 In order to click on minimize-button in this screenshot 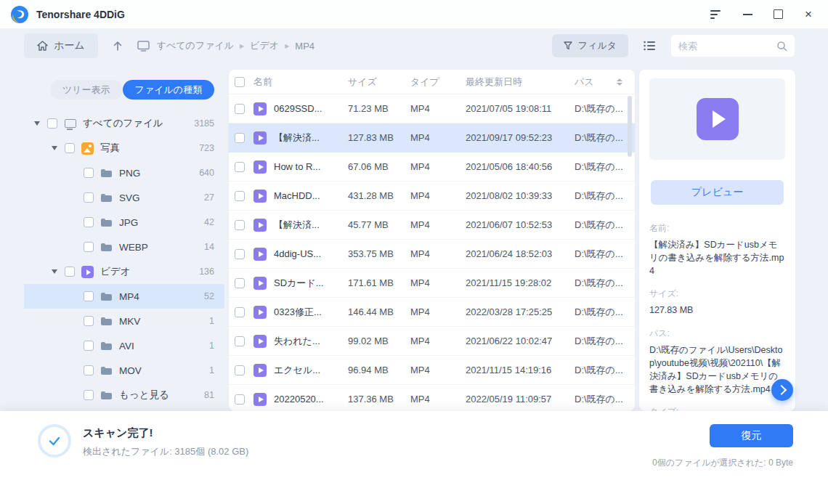, I will do `click(747, 15)`.